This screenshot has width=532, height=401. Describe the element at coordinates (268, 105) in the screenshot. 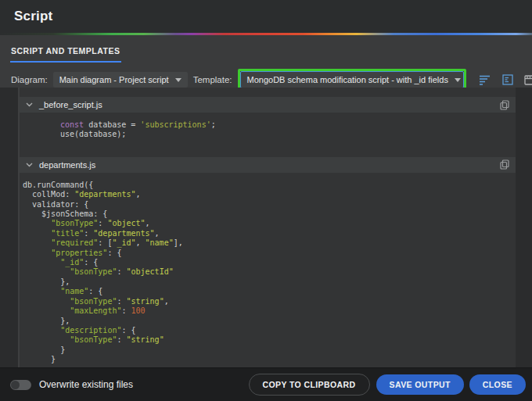

I see `section-header: _before_script.js` at that location.